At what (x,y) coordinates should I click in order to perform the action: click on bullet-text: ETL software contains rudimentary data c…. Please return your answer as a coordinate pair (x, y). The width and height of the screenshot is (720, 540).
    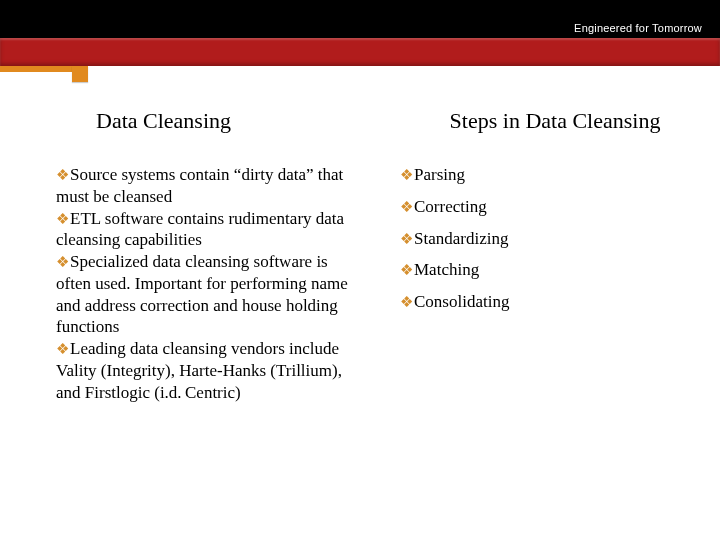
    Looking at the image, I should click on (200, 230).